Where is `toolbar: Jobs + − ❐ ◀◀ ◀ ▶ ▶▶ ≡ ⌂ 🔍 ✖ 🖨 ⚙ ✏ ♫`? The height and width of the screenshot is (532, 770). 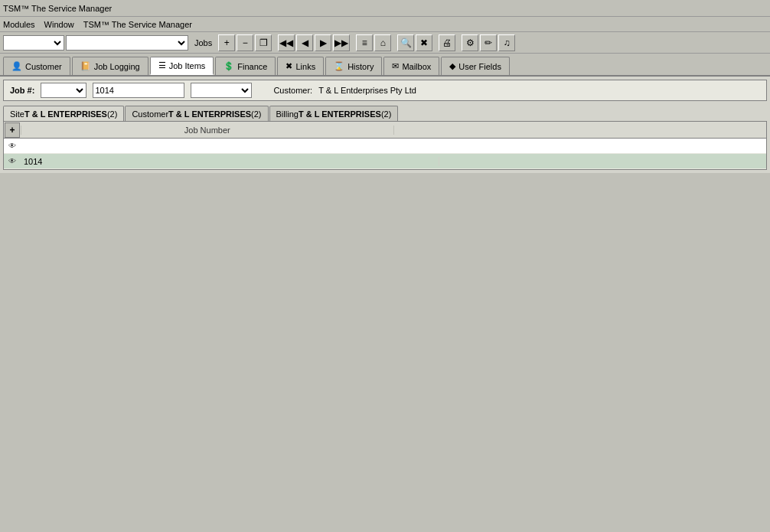
toolbar: Jobs + − ❐ ◀◀ ◀ ▶ ▶▶ ≡ ⌂ 🔍 ✖ 🖨 ⚙ ✏ ♫ is located at coordinates (385, 43).